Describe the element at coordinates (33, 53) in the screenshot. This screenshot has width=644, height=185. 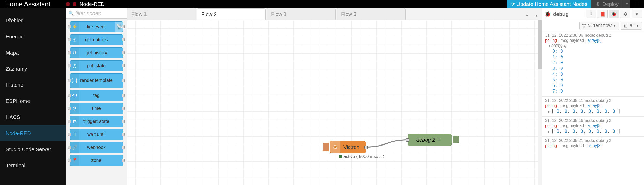
I see `ha-sidebar-item: Mapa` at that location.